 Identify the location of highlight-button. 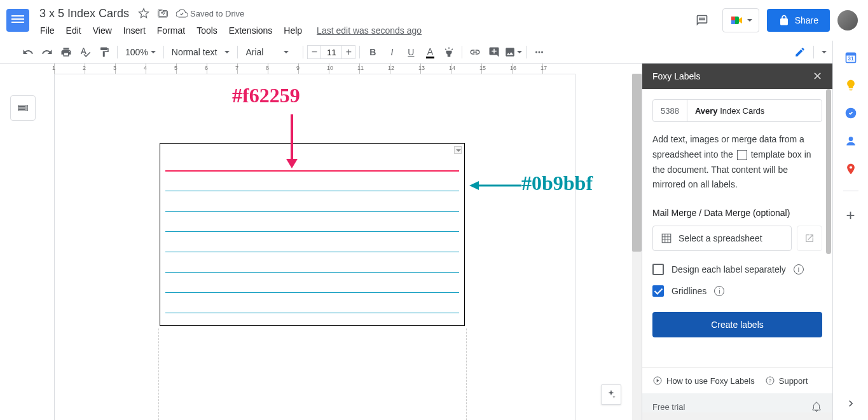
(449, 52).